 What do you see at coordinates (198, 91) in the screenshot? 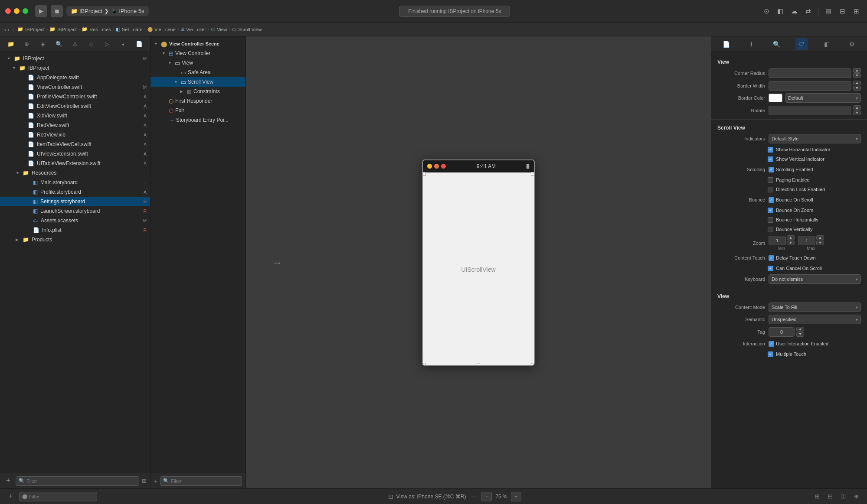
I see `scene-item-constraints: ▶ ⊠ Constraints` at bounding box center [198, 91].